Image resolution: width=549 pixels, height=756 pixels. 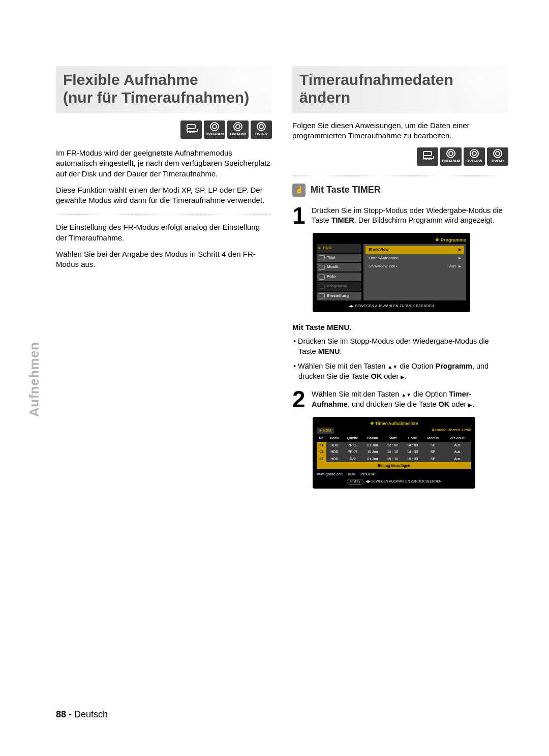 I want to click on osd-programme: Programme ▸ HDD Titel Musik Foto Program…, so click(x=391, y=273).